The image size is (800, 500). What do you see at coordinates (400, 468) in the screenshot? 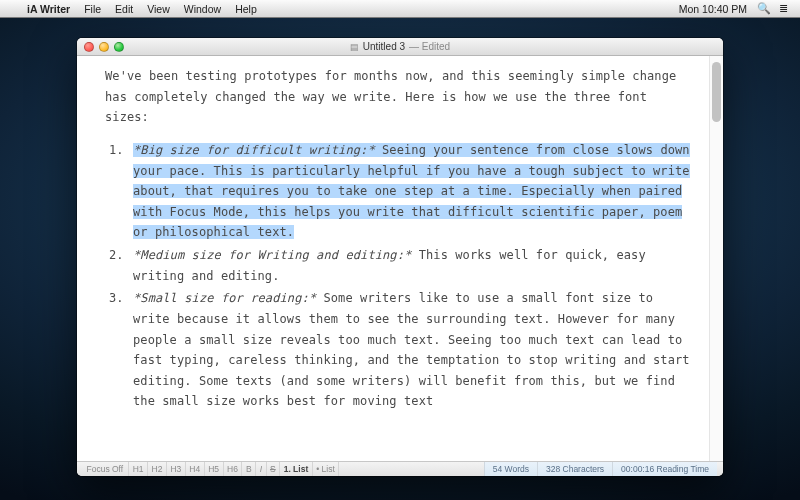
I see `status-bar: Focus Off H1 H2 H3 H4 H5 H6 B I S 1. Lis…` at bounding box center [400, 468].